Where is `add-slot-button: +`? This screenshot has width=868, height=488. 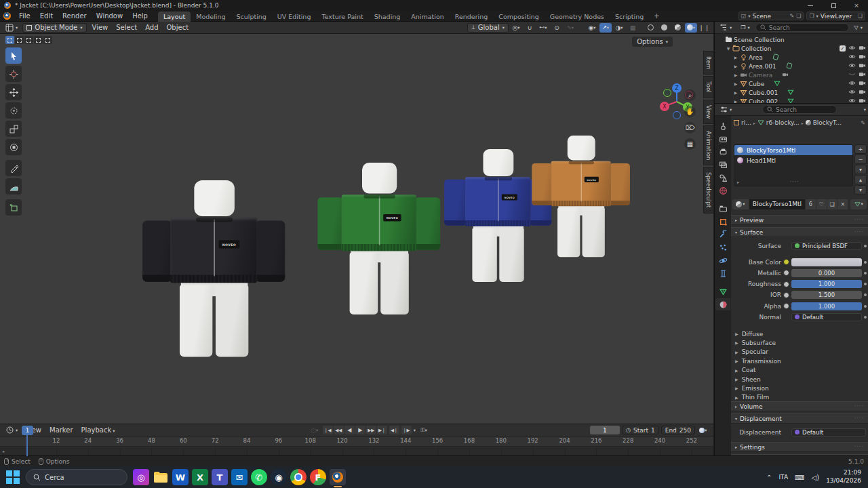
add-slot-button: + is located at coordinates (861, 149).